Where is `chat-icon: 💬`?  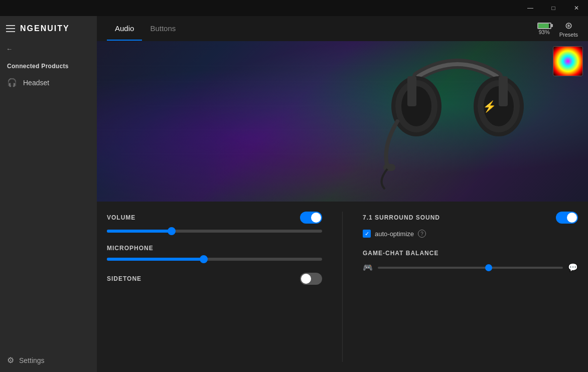
chat-icon: 💬 is located at coordinates (573, 268).